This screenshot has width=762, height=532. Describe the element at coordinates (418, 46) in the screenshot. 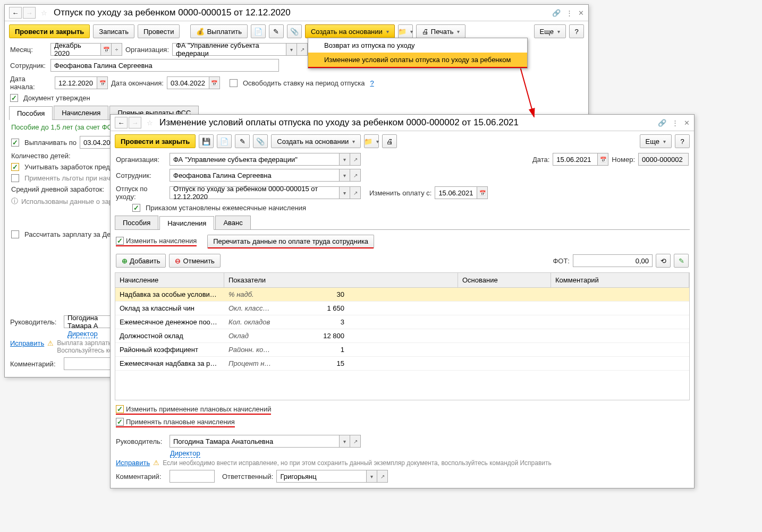

I see `dropdown-item-return: Возврат из отпуска по уходу` at that location.